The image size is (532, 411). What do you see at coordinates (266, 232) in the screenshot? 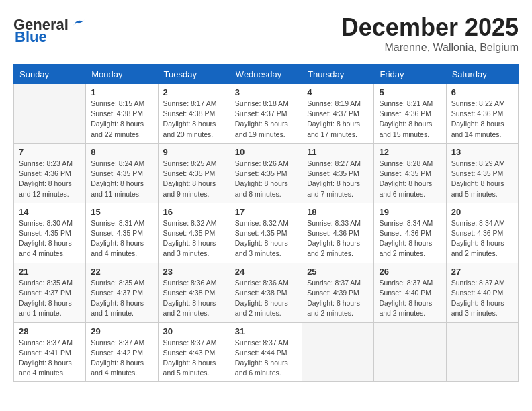
I see `calendar-cell: 17Sunrise: 8:32 AMSunset: 4:35 PMDayligh…` at bounding box center [266, 232].